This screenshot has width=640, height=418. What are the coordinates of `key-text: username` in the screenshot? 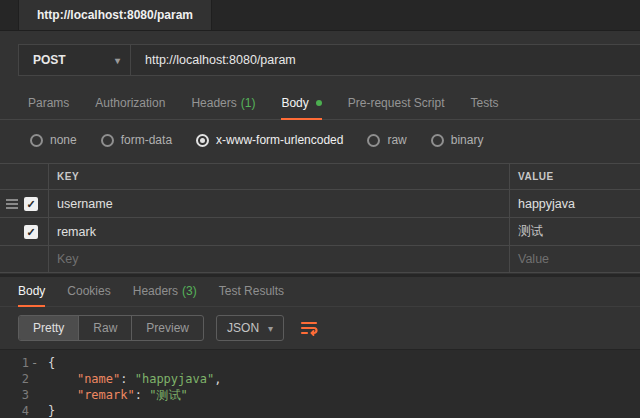 It's located at (85, 204).